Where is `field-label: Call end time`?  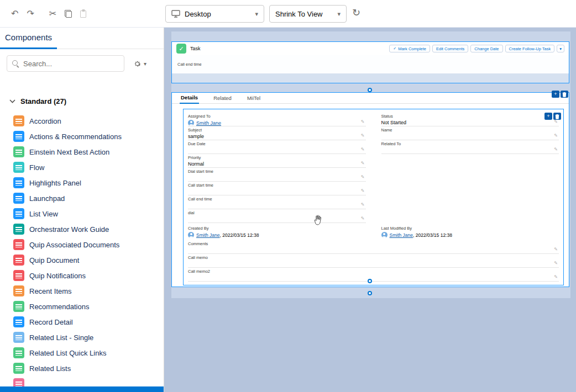
field-label: Call end time is located at coordinates (277, 199).